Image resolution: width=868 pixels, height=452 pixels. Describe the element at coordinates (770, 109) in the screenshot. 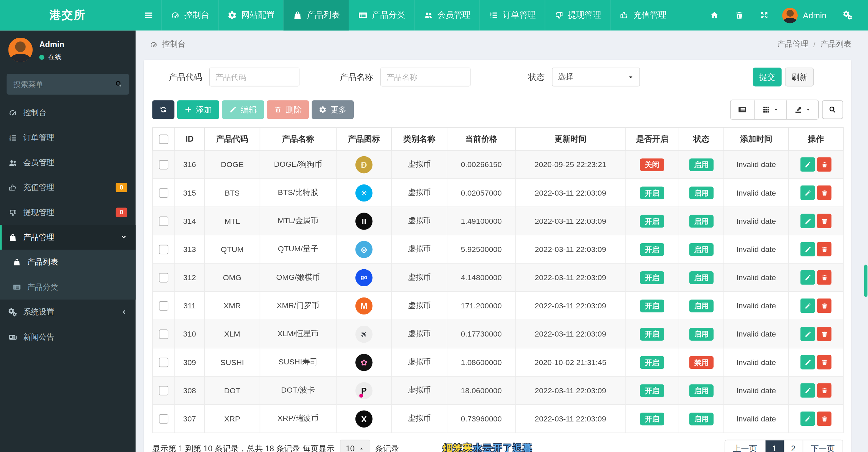

I see `columns-button` at that location.